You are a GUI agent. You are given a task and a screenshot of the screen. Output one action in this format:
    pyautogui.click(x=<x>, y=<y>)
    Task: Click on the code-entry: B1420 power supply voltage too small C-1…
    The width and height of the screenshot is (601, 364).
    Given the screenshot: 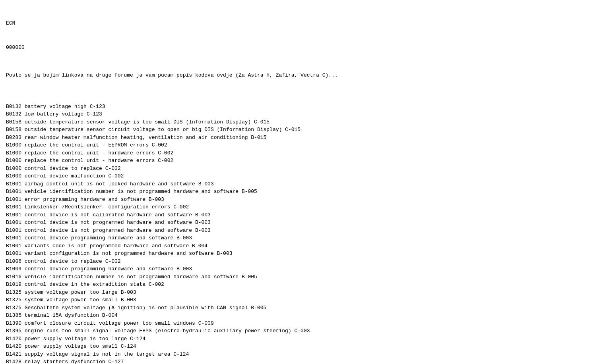 What is the action you would take?
    pyautogui.click(x=300, y=347)
    